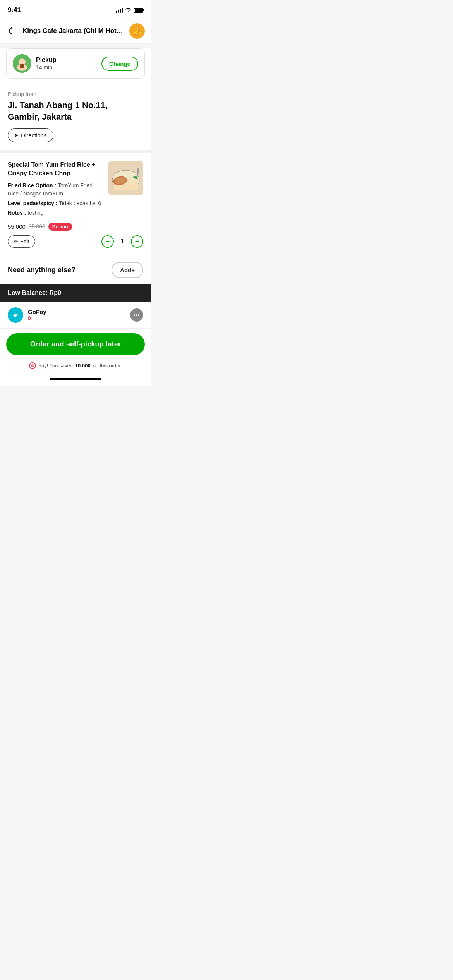  What do you see at coordinates (76, 94) in the screenshot?
I see `pickup-from-label: Pickup from` at bounding box center [76, 94].